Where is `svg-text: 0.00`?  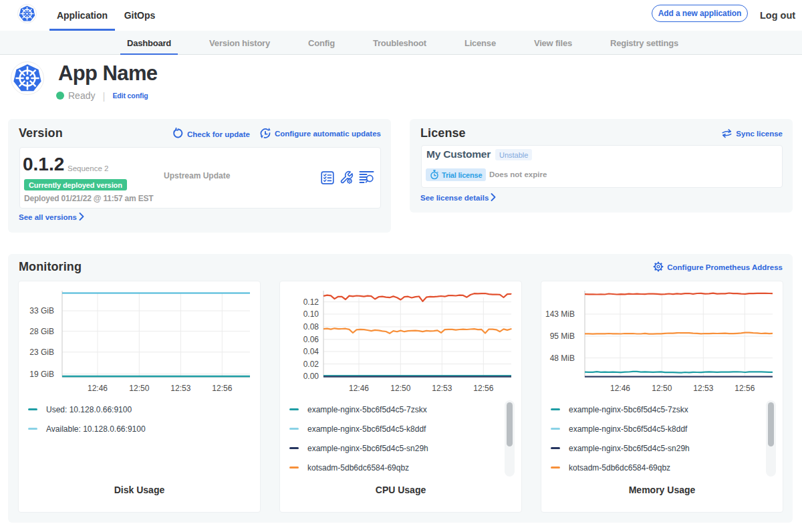 svg-text: 0.00 is located at coordinates (311, 376).